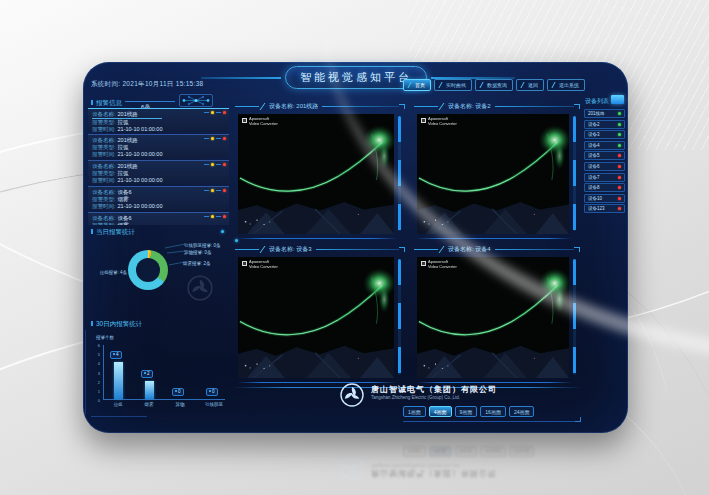 The width and height of the screenshot is (709, 495). I want to click on system-time: 系统时间: 2021年10月11日 15:15:38, so click(147, 84).